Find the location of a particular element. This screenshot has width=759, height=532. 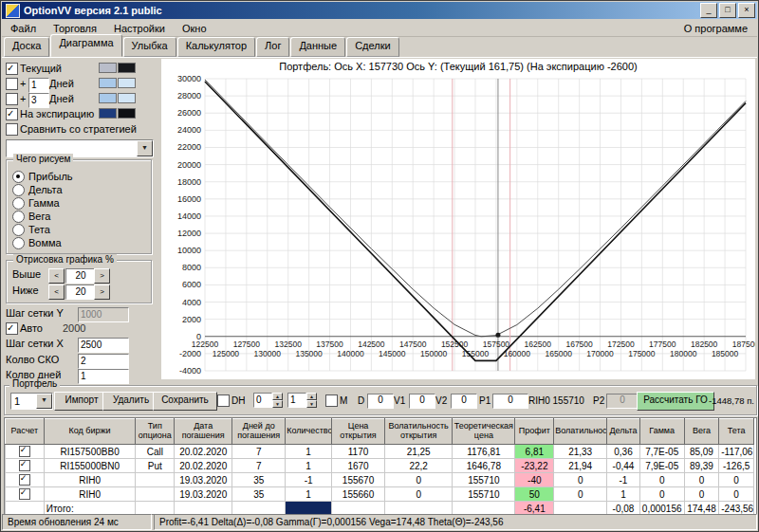

column-header: Гамма is located at coordinates (662, 432).